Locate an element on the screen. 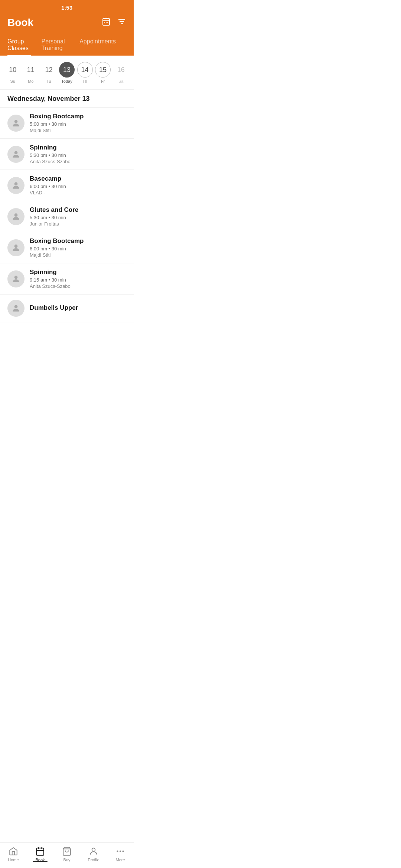  header-actions is located at coordinates (114, 23).